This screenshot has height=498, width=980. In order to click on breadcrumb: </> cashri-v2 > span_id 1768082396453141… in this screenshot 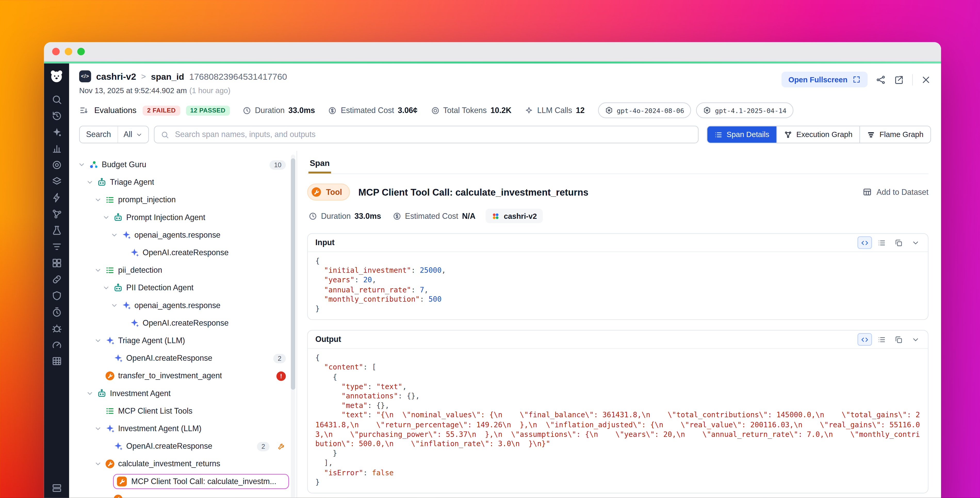, I will do `click(183, 76)`.